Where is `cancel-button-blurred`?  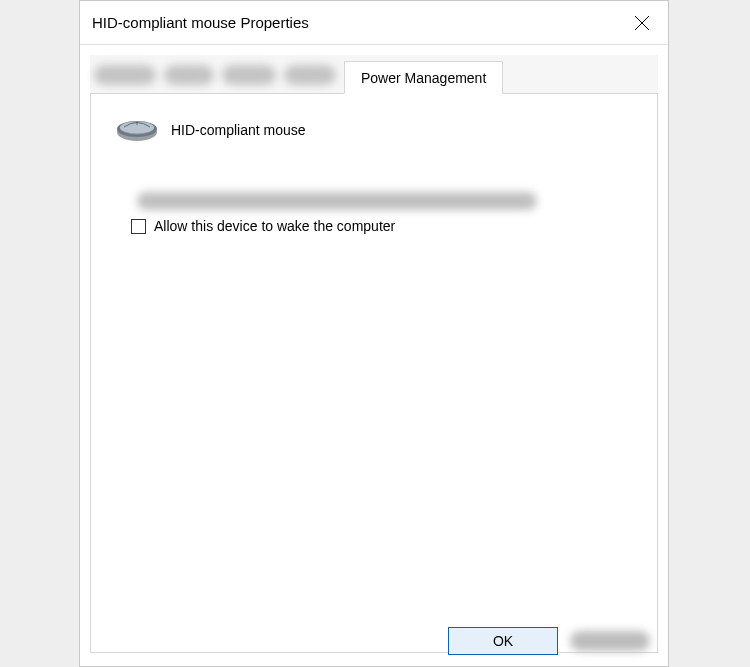 cancel-button-blurred is located at coordinates (610, 641).